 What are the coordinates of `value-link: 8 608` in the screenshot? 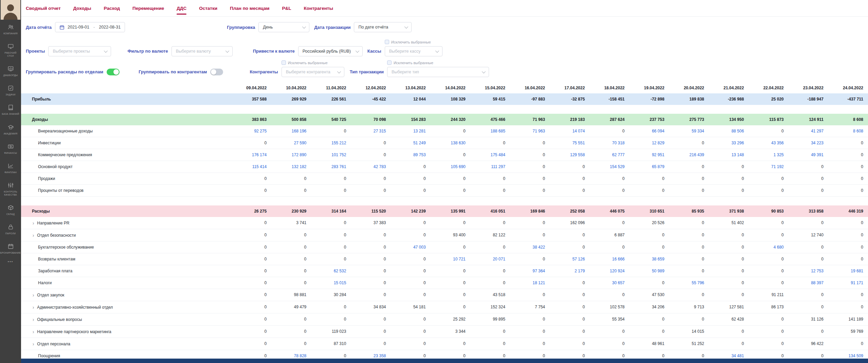 It's located at (858, 131).